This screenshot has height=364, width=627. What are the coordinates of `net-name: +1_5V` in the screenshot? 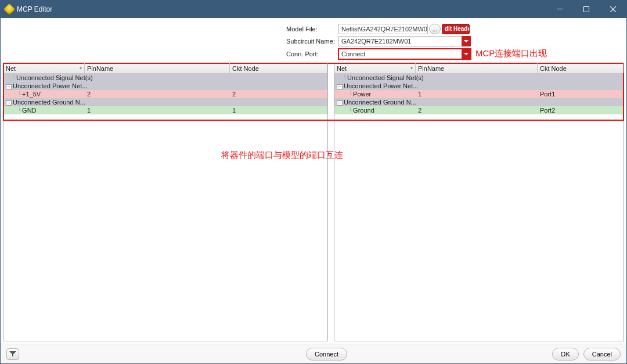 It's located at (31, 94).